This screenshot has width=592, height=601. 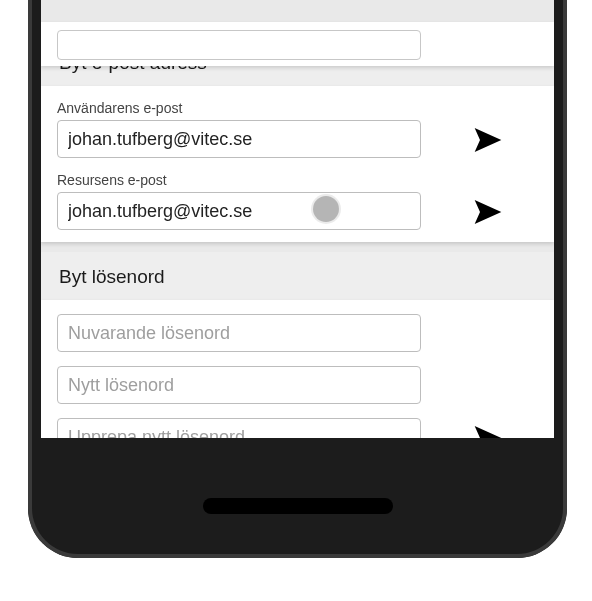 I want to click on change-password-header: Byt lösenord, so click(x=298, y=276).